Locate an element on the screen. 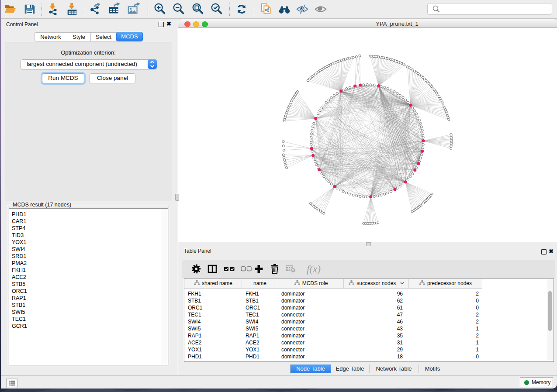 Image resolution: width=557 pixels, height=392 pixels. svg-text: f(x) is located at coordinates (314, 269).